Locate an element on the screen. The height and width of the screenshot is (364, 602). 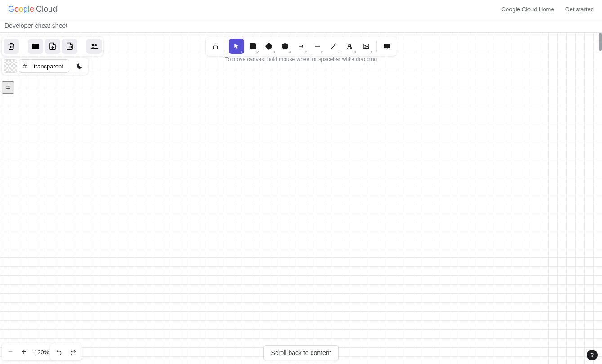
canvas-background-island: # is located at coordinates (45, 66).